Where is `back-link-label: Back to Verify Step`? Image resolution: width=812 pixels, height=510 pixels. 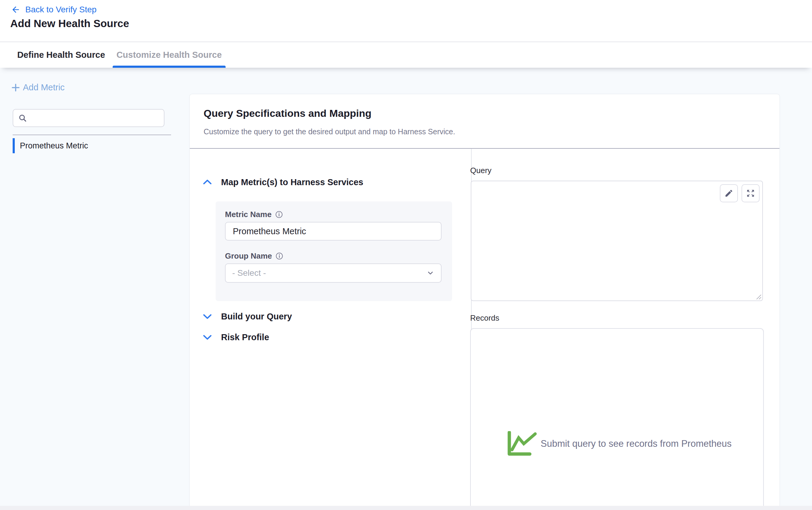
back-link-label: Back to Verify Step is located at coordinates (61, 9).